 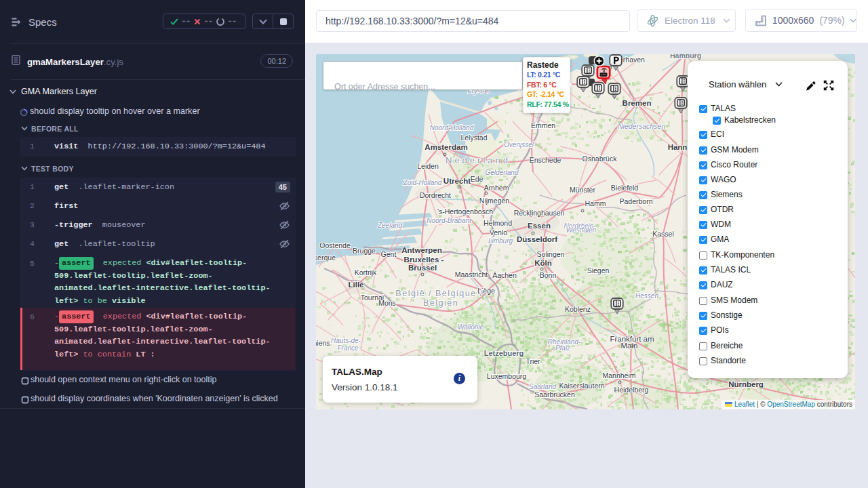 What do you see at coordinates (389, 254) in the screenshot?
I see `svg-text: Gent` at bounding box center [389, 254].